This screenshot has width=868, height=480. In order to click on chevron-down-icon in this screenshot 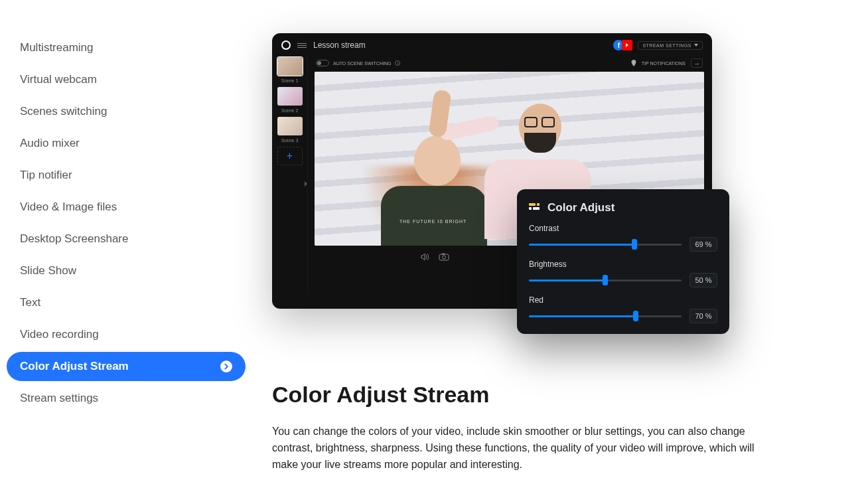, I will do `click(696, 45)`.